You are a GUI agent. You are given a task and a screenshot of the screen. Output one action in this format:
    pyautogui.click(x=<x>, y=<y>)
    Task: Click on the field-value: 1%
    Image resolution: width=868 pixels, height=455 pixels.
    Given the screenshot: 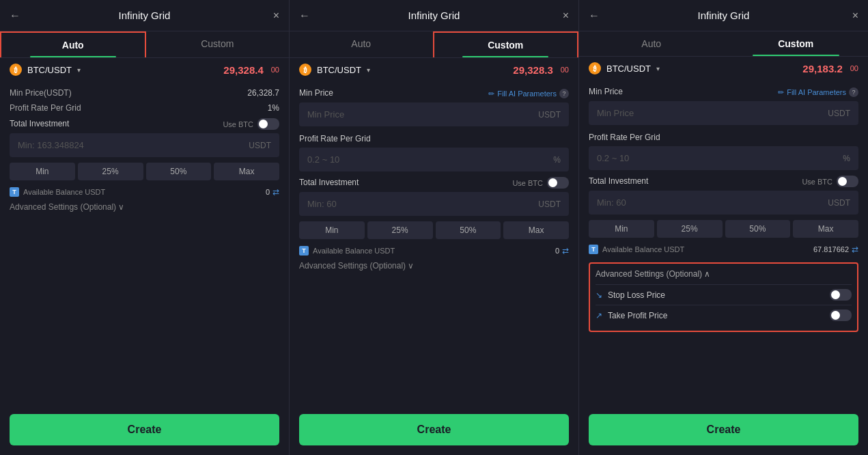 What is the action you would take?
    pyautogui.click(x=273, y=108)
    